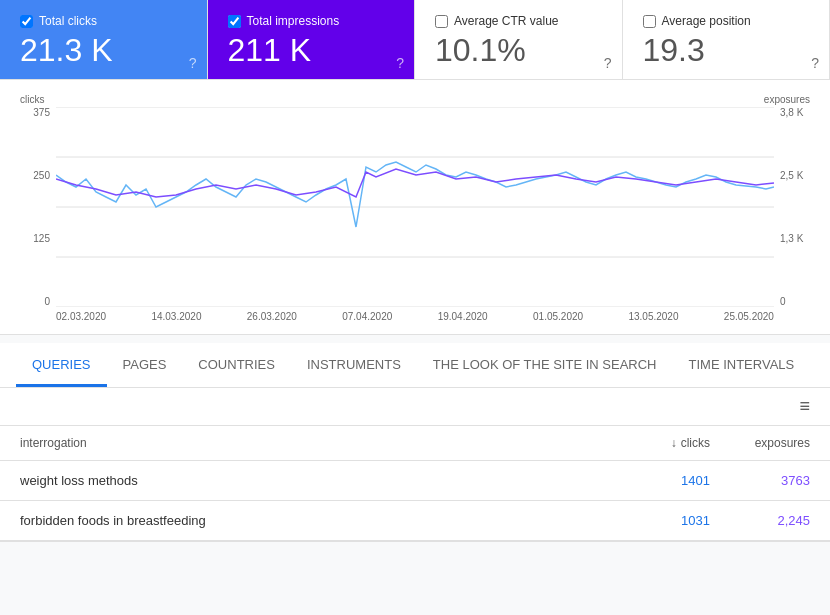  I want to click on tab-time-intervals: TIME INTERVALS, so click(742, 365).